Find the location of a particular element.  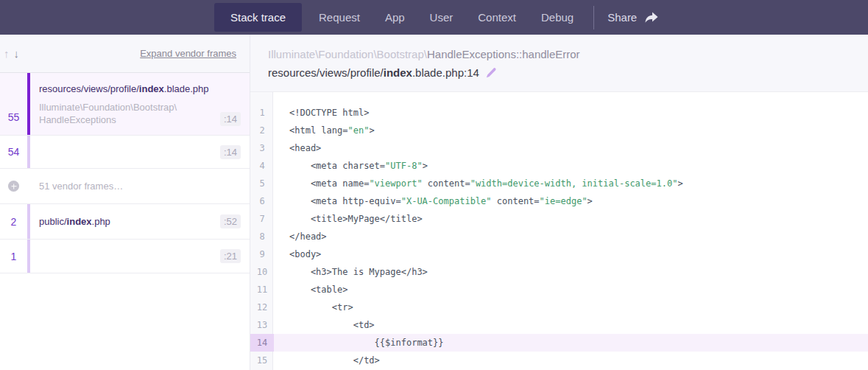

share-icon is located at coordinates (652, 18).